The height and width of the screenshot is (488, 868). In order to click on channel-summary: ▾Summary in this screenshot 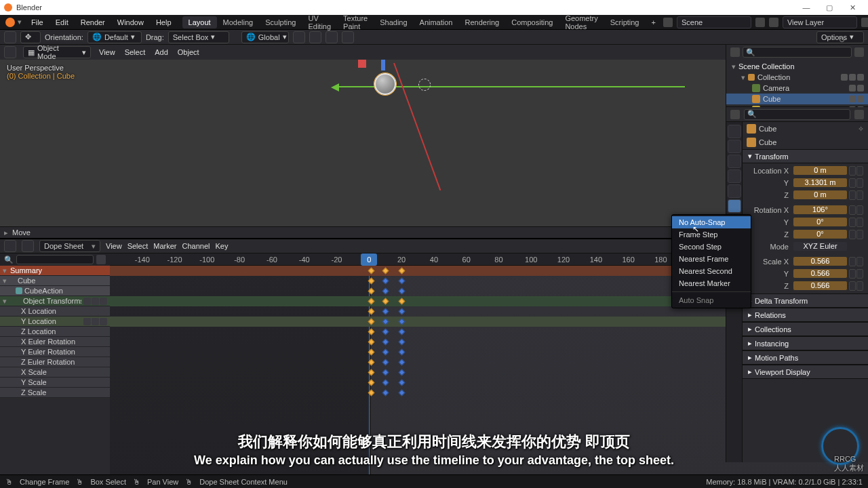, I will do `click(55, 271)`.